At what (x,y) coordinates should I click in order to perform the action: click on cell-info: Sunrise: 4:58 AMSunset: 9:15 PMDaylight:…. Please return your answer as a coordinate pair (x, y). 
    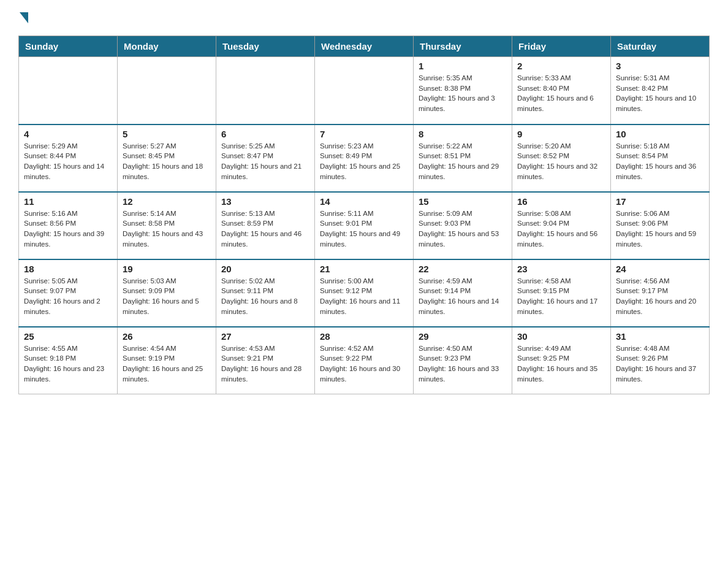
    Looking at the image, I should click on (561, 297).